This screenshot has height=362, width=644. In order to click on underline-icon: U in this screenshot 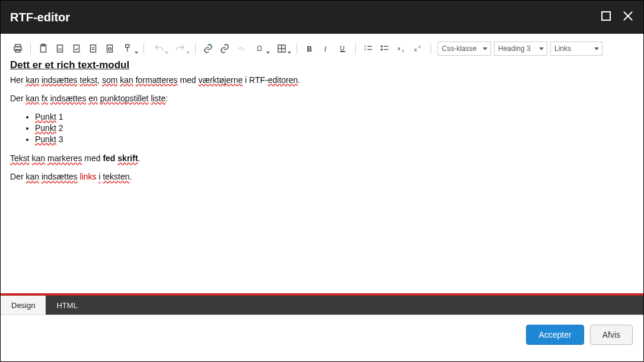, I will do `click(343, 49)`.